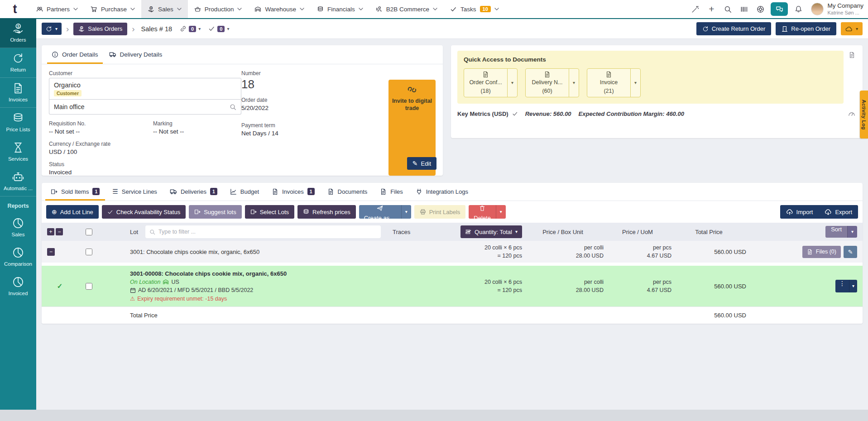 This screenshot has width=868, height=421. I want to click on edit-line-button: ✎, so click(850, 252).